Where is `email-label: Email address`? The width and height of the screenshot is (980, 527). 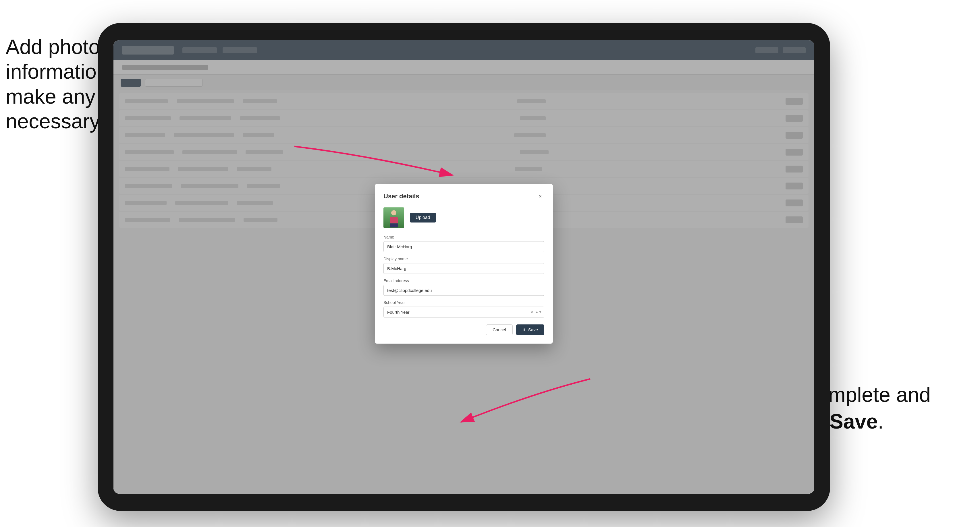
email-label: Email address is located at coordinates (464, 281).